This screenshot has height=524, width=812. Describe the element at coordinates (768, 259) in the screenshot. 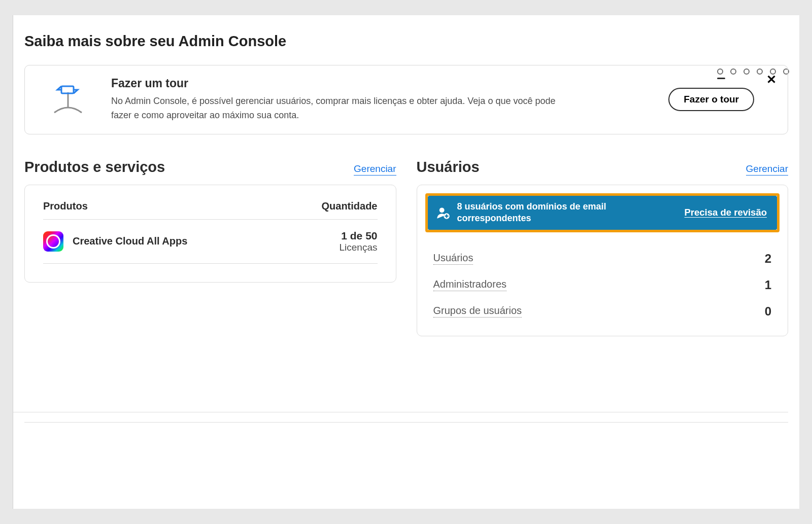

I see `users-count: 2` at that location.